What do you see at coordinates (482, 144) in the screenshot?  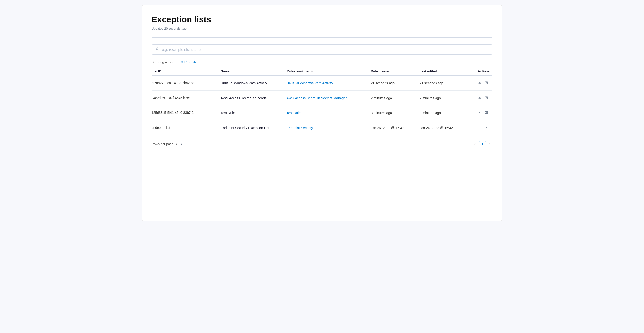 I see `current-page-number: 1` at bounding box center [482, 144].